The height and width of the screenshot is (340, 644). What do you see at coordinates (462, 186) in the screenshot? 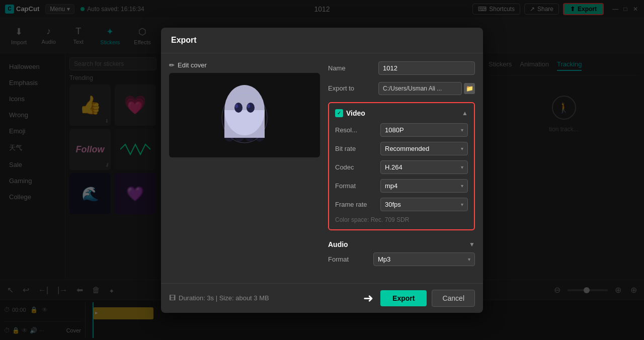
I see `format-arrow: ▾` at bounding box center [462, 186].